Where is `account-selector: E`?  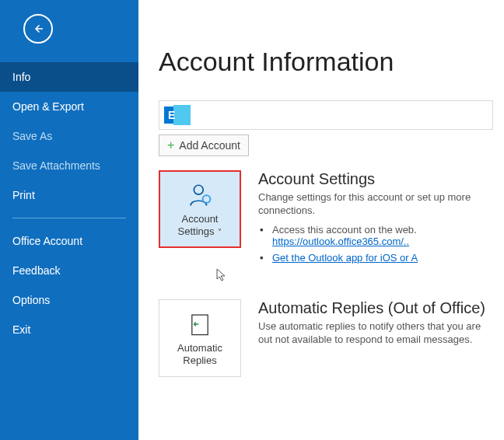 account-selector: E is located at coordinates (326, 115).